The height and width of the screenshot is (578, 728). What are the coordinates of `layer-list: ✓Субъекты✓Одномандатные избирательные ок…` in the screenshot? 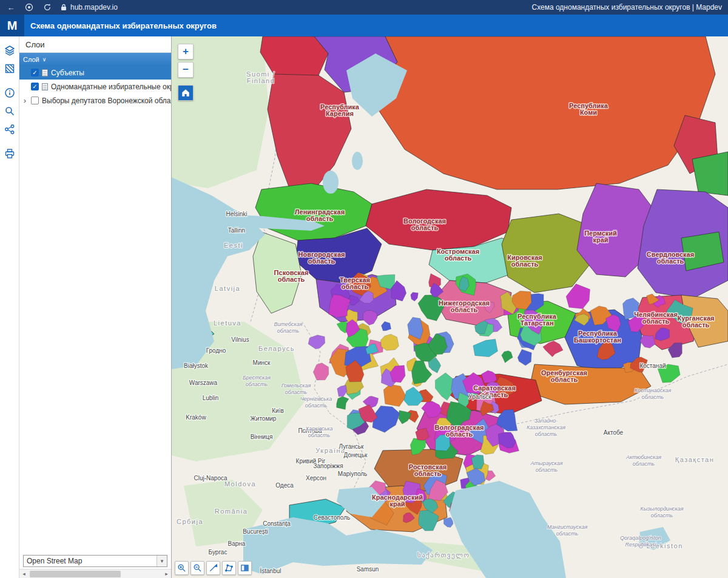 It's located at (95, 86).